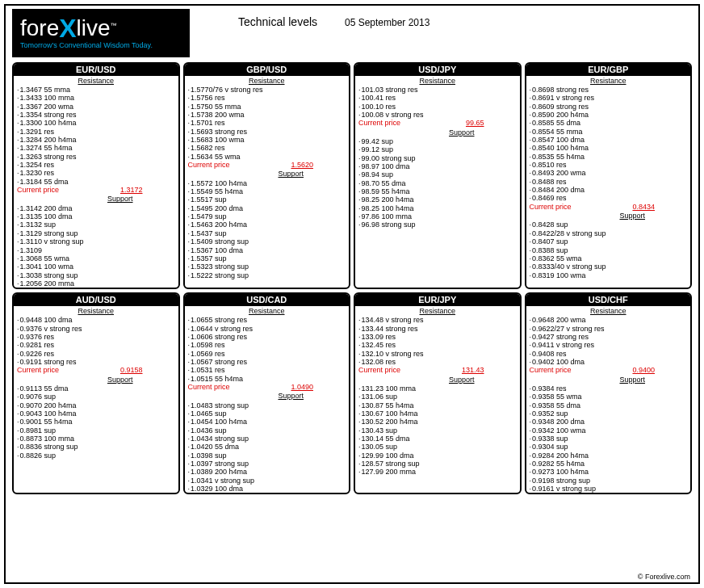  I want to click on level-row: 1.3041 100 wma, so click(96, 267).